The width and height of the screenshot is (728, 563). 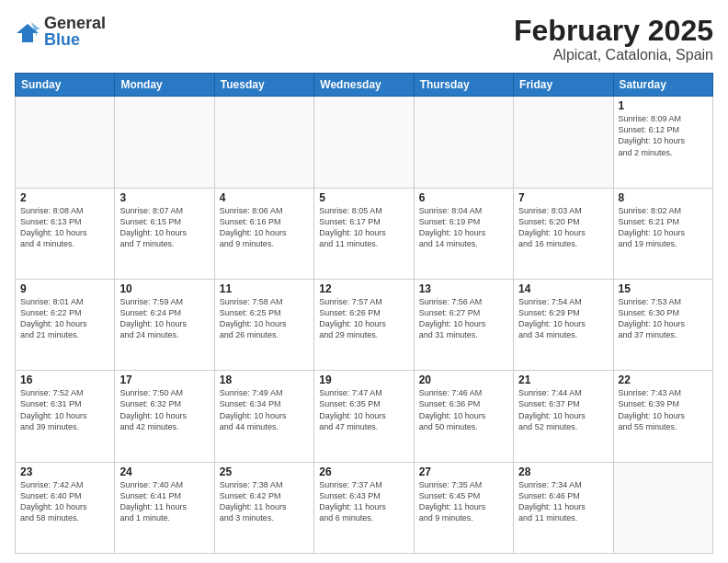 I want to click on day-number: 4, so click(x=265, y=198).